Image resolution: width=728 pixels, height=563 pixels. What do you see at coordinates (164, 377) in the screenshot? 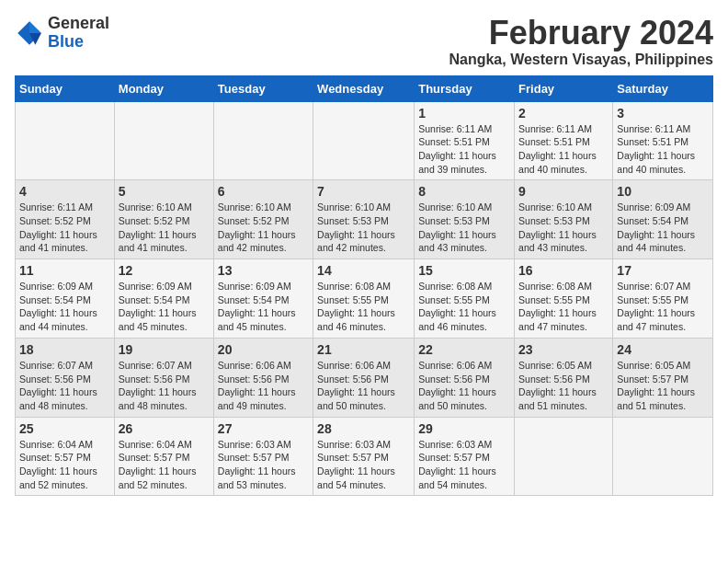
I see `calendar-cell: 19Sunrise: 6:07 AM Sunset: 5:56 PM Dayli…` at bounding box center [164, 377].